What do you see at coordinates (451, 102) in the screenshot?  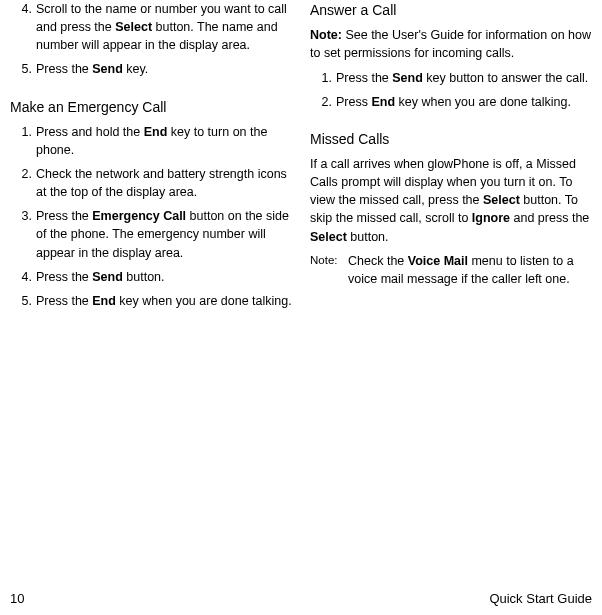 I see `list-item: 2.Press End key when you are done talkin…` at bounding box center [451, 102].